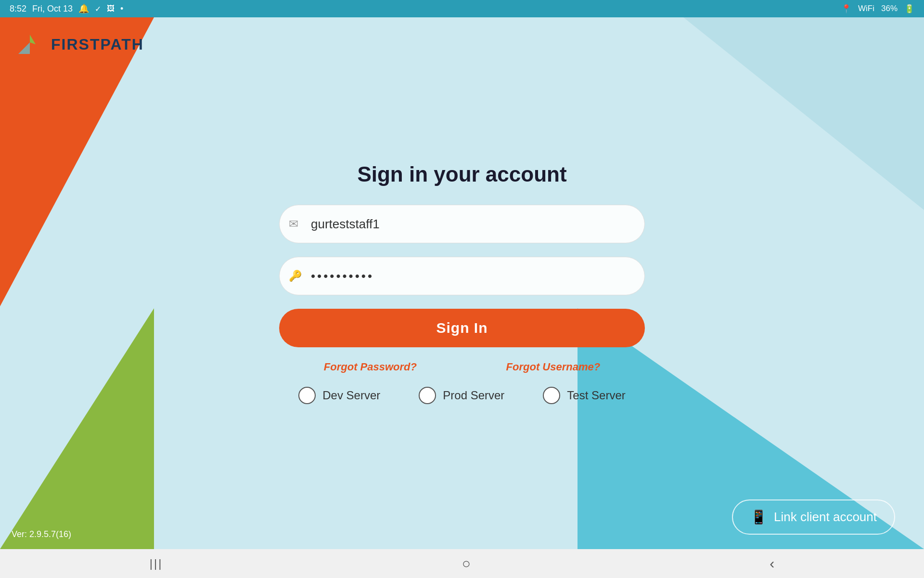 The image size is (924, 578). What do you see at coordinates (466, 564) in the screenshot?
I see `home-icon: ○` at bounding box center [466, 564].